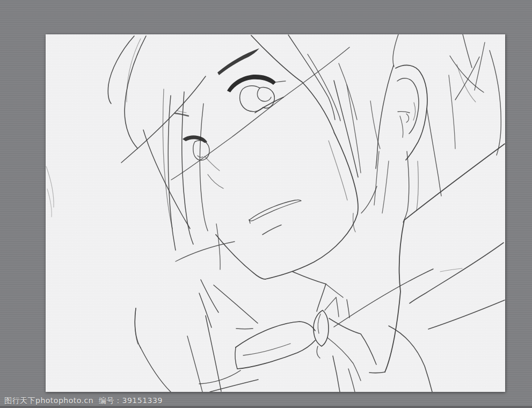  Describe the element at coordinates (245, 329) in the screenshot. I see `collar-base-tick` at that location.